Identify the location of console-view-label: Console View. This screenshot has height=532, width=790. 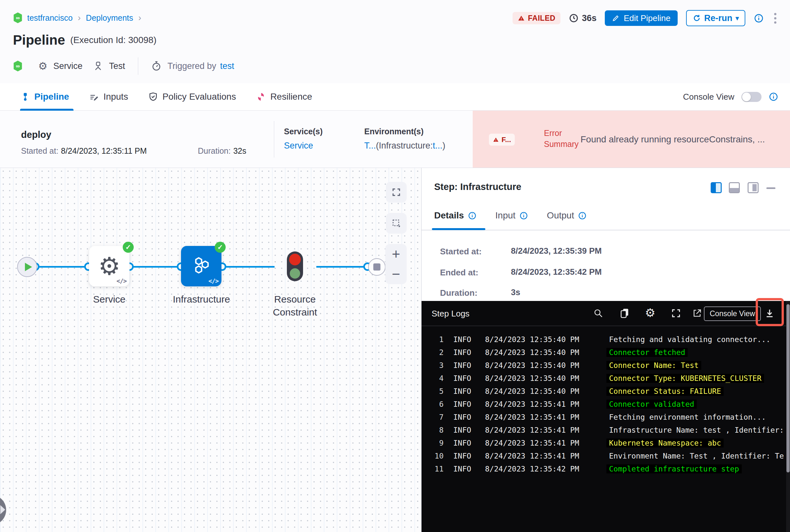
(709, 97).